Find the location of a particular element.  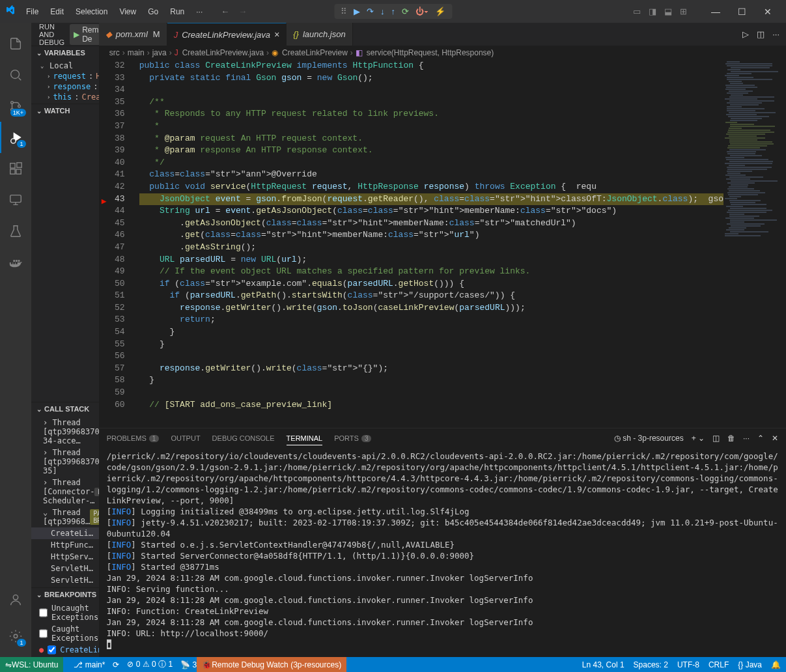

more-icon: ··· is located at coordinates (776, 34).